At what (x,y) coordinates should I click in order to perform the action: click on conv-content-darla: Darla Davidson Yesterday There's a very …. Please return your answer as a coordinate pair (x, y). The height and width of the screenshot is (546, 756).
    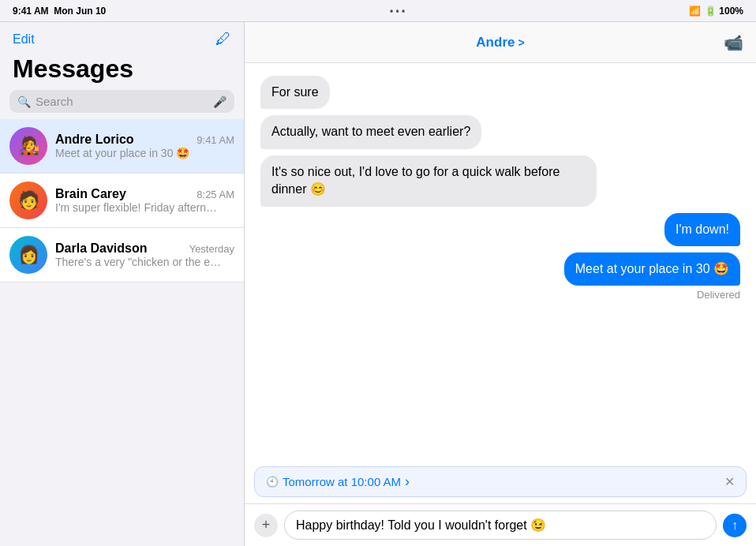
    Looking at the image, I should click on (145, 255).